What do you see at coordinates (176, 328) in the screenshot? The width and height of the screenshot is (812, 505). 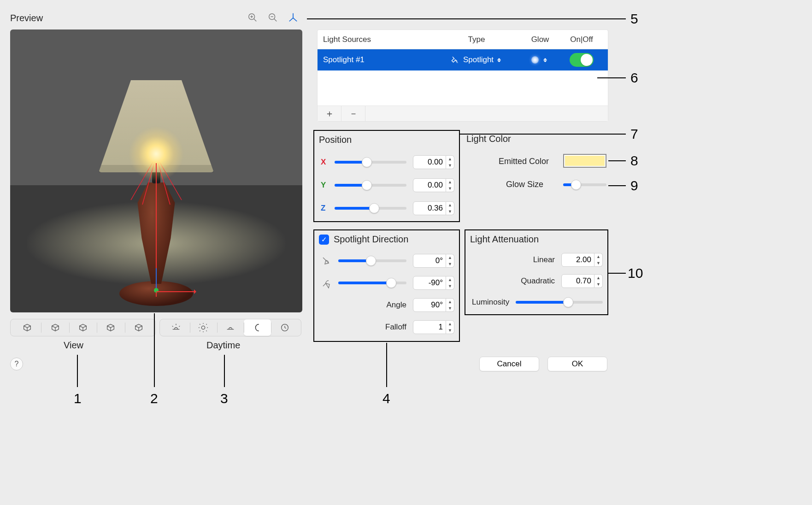 I see `sunrise-icon` at bounding box center [176, 328].